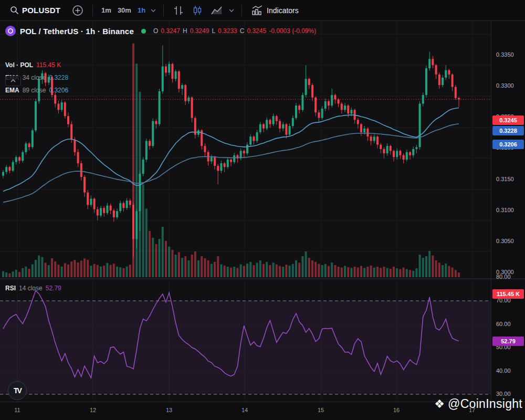  What do you see at coordinates (110, 65) in the screenshot?
I see `volume-legend-row: Vol · POL 115.45 K` at bounding box center [110, 65].